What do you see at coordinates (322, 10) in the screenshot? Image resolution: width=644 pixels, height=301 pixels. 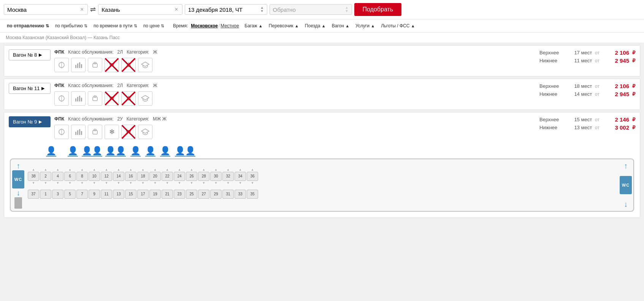 I see `search-bar: × ⇌ × ▲▼ ▲▼ Подобрать` at bounding box center [322, 10].